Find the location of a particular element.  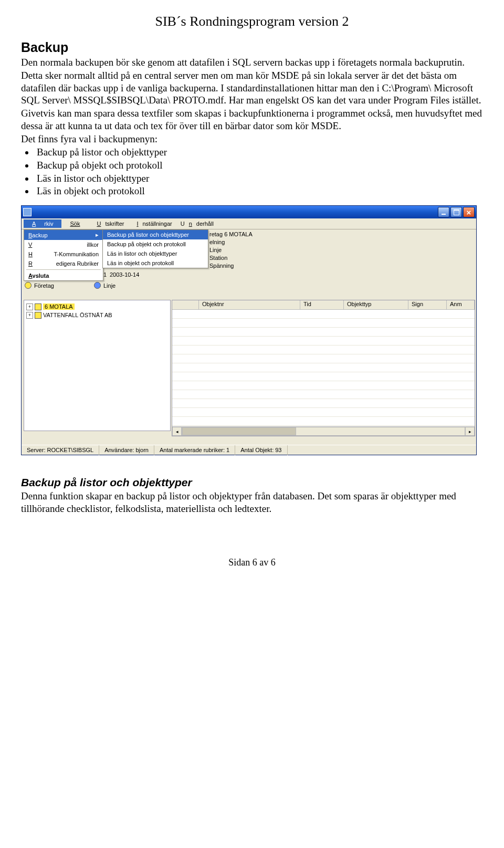

menu-arkiv: Arkiv is located at coordinates (43, 224).